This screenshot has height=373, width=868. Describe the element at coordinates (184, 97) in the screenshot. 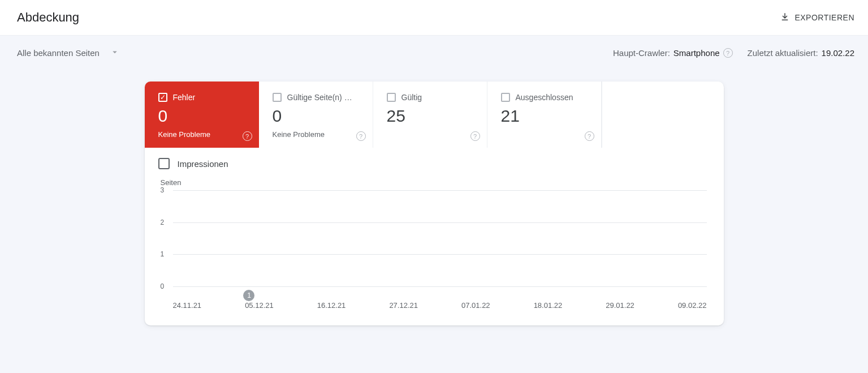

I see `tab-label: Fehler` at that location.